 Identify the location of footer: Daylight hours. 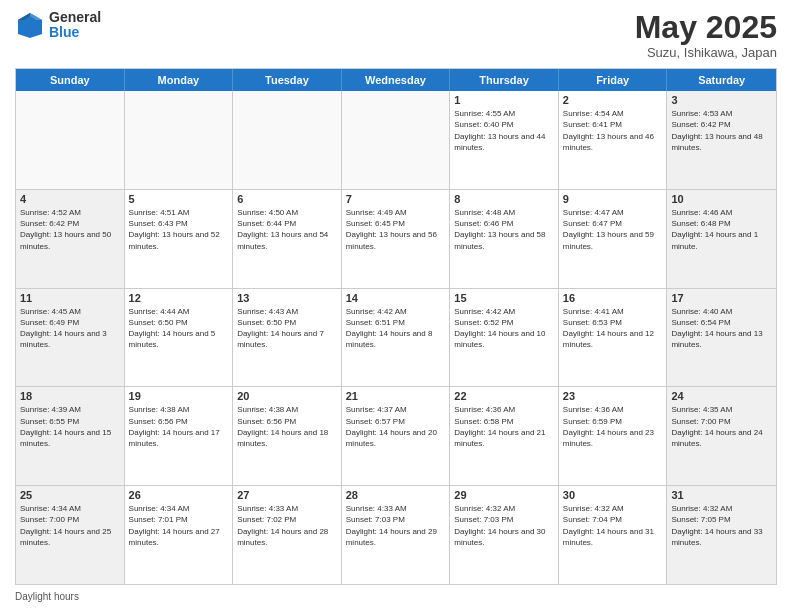
(396, 596).